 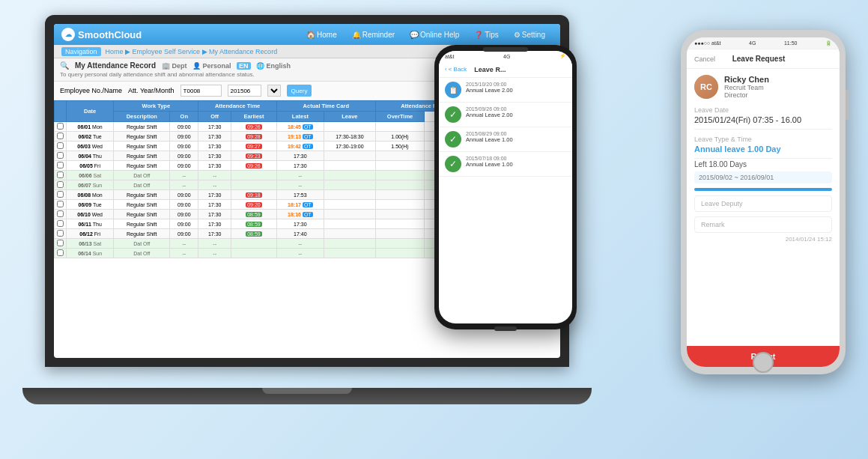 I want to click on th-actual-time: Actual Time Card, so click(x=326, y=106).